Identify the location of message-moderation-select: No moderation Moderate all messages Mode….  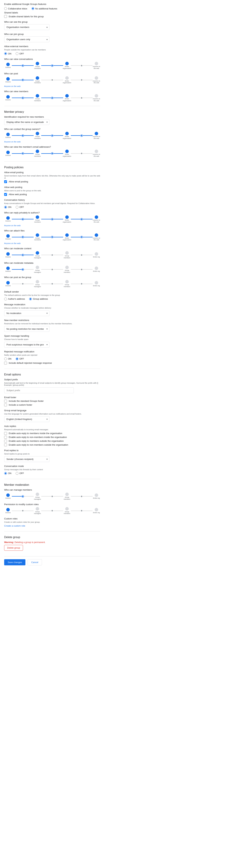
(27, 313).